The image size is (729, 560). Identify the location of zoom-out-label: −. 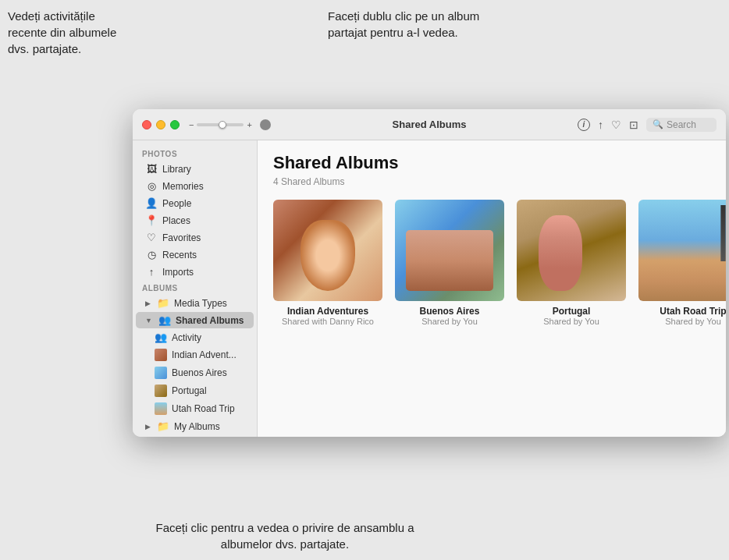
(191, 125).